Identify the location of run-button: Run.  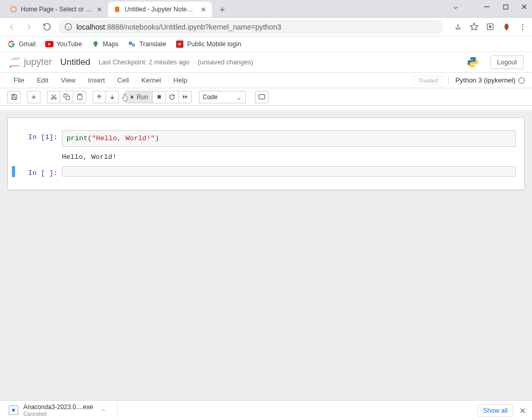
(139, 97).